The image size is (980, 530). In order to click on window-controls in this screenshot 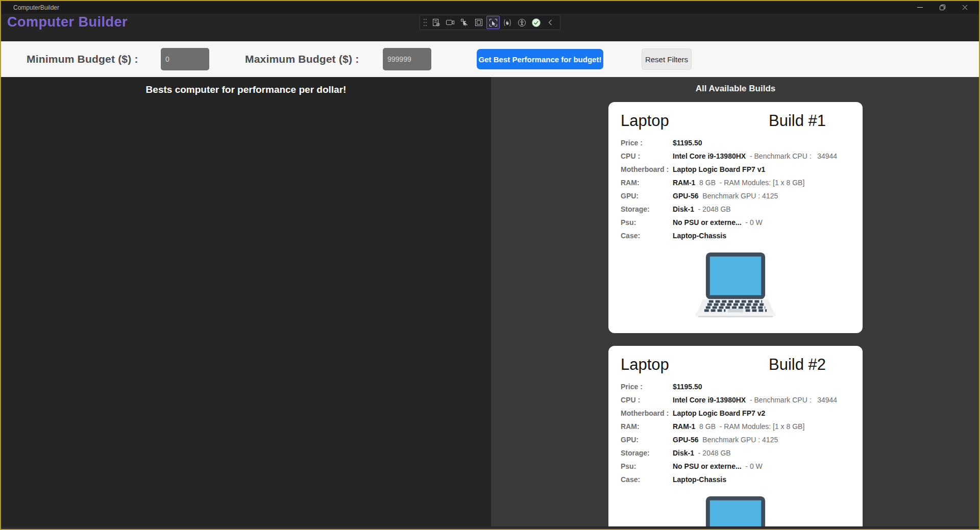, I will do `click(942, 7)`.